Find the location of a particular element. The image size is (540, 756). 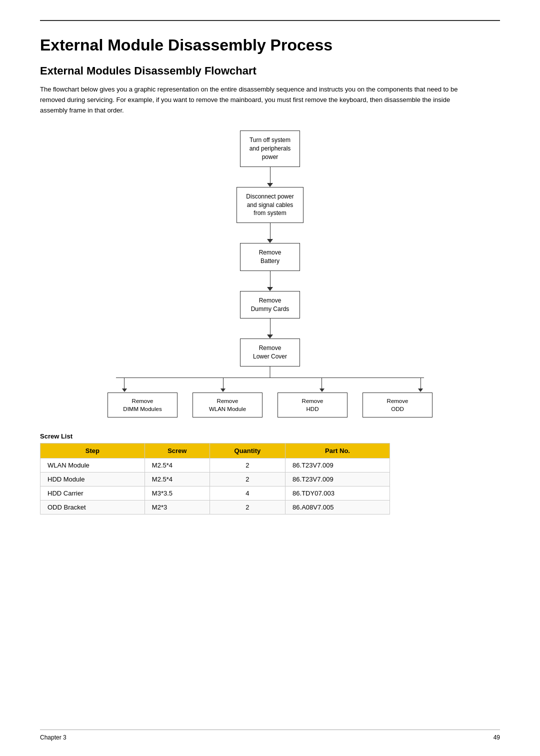

flowchart-step1: Turn off systemand peripheralspower is located at coordinates (270, 148).